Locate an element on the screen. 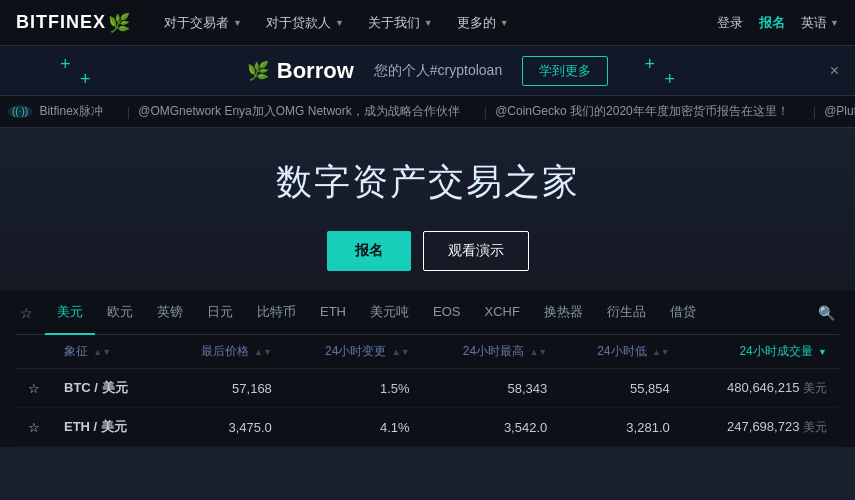 Image resolution: width=855 pixels, height=500 pixels. high-cell: 58,343 is located at coordinates (491, 388).